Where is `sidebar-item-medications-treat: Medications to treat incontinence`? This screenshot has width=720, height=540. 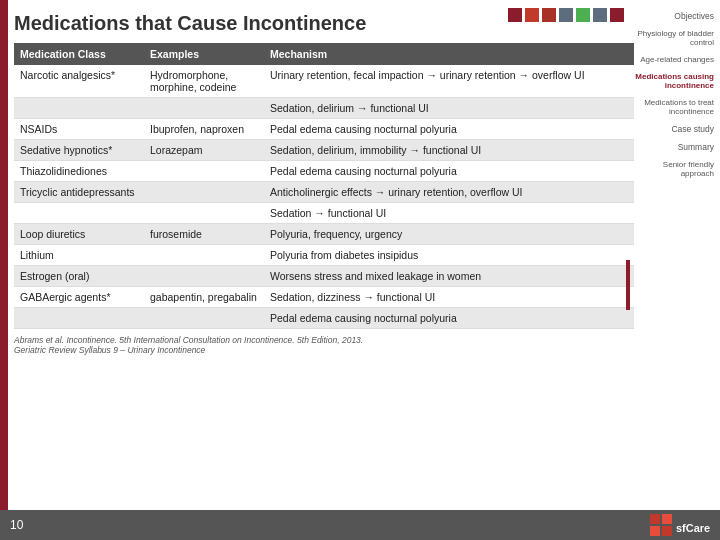
sidebar-item-medications-treat: Medications to treat incontinence is located at coordinates (672, 107).